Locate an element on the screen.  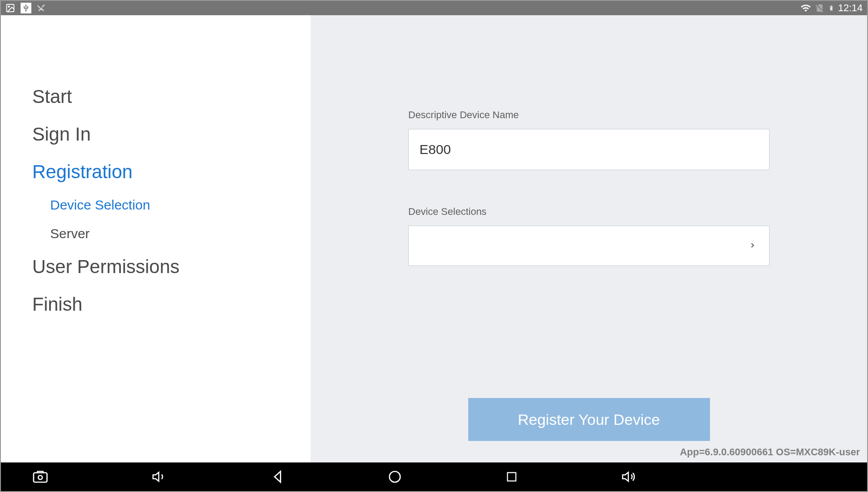
android-status-bar: 12:14 is located at coordinates (434, 8).